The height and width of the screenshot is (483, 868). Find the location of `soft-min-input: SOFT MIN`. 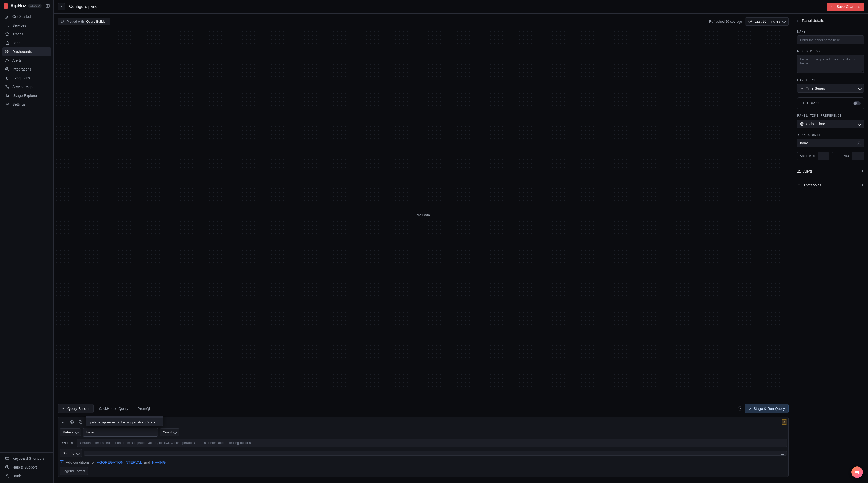

soft-min-input: SOFT MIN is located at coordinates (813, 156).